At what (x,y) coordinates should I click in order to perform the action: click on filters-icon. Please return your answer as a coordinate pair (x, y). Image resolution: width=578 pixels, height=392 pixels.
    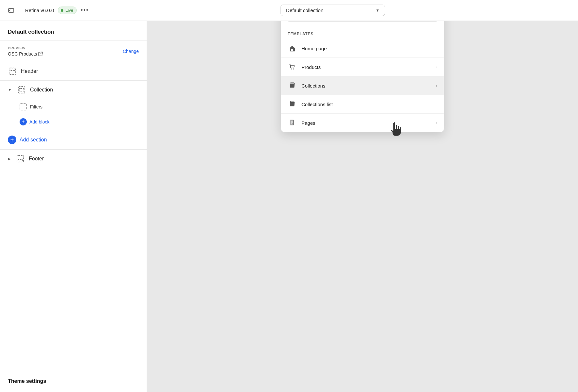
    Looking at the image, I should click on (23, 107).